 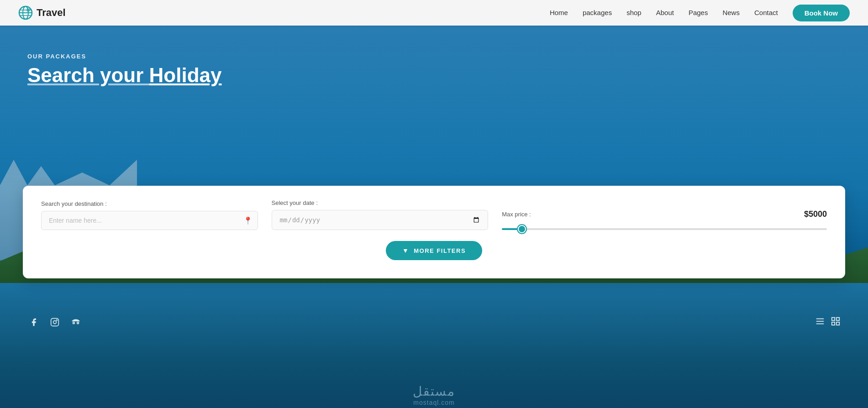 I want to click on location-icon: 📍, so click(x=248, y=221).